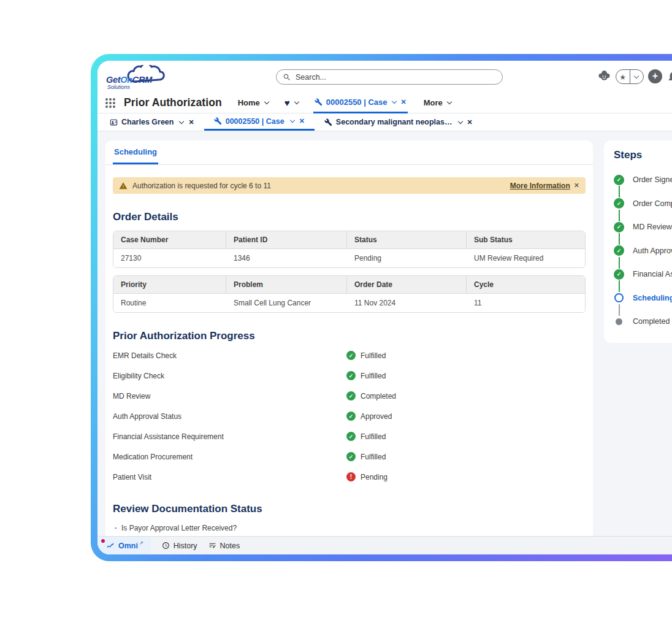  Describe the element at coordinates (136, 156) in the screenshot. I see `tab-scheduling: Scheduling` at that location.